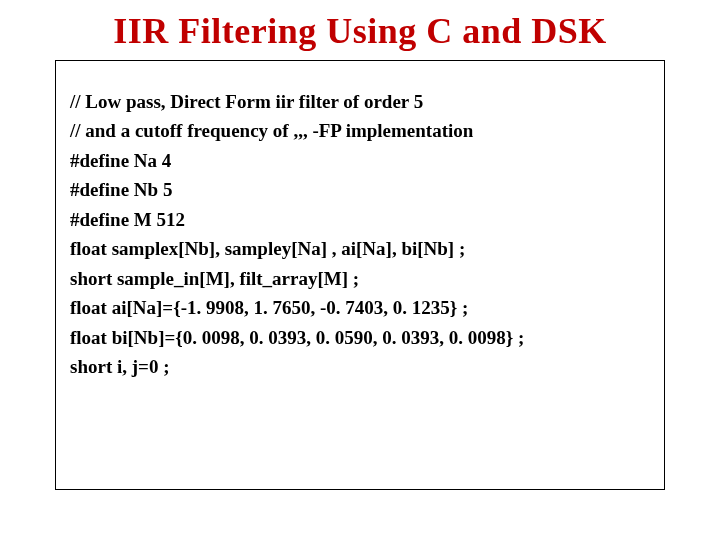 The height and width of the screenshot is (540, 720). What do you see at coordinates (360, 248) in the screenshot?
I see `code-line: float samplex[Nb], sampley[Na] , ai[Na],…` at bounding box center [360, 248].